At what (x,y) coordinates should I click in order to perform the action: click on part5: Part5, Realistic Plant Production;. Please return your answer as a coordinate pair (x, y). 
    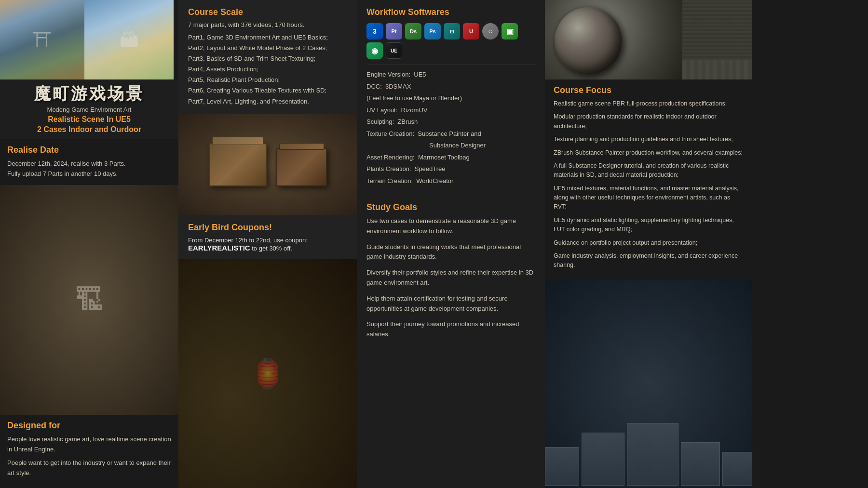
    Looking at the image, I should click on (268, 80).